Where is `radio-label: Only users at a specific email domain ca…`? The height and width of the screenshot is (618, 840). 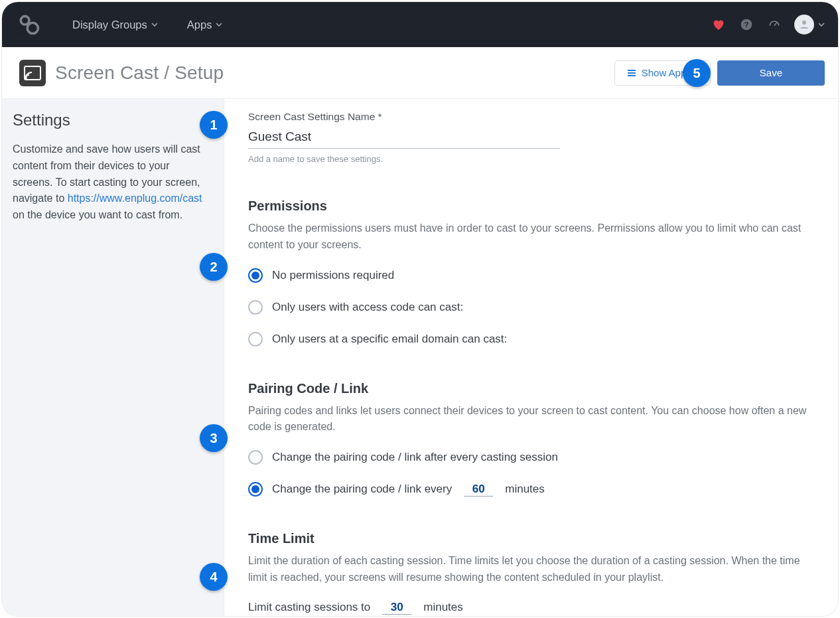 radio-label: Only users at a specific email domain ca… is located at coordinates (389, 339).